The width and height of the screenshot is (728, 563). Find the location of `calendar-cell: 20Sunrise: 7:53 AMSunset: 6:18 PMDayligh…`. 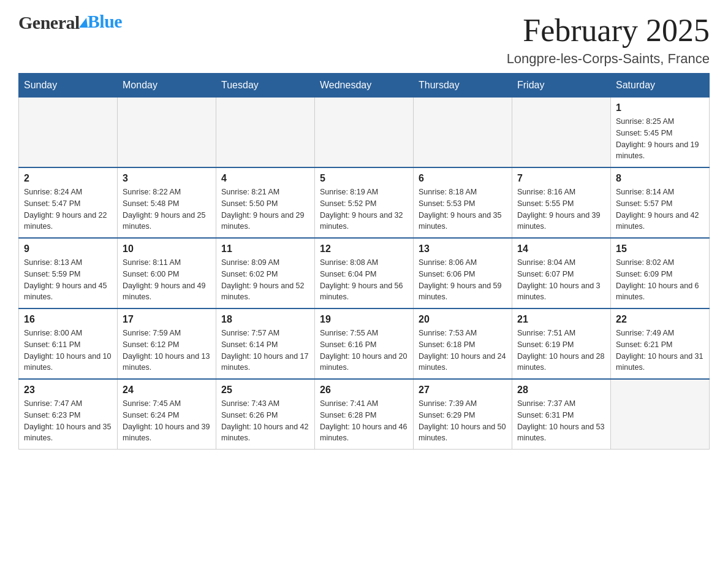

calendar-cell: 20Sunrise: 7:53 AMSunset: 6:18 PMDayligh… is located at coordinates (463, 343).